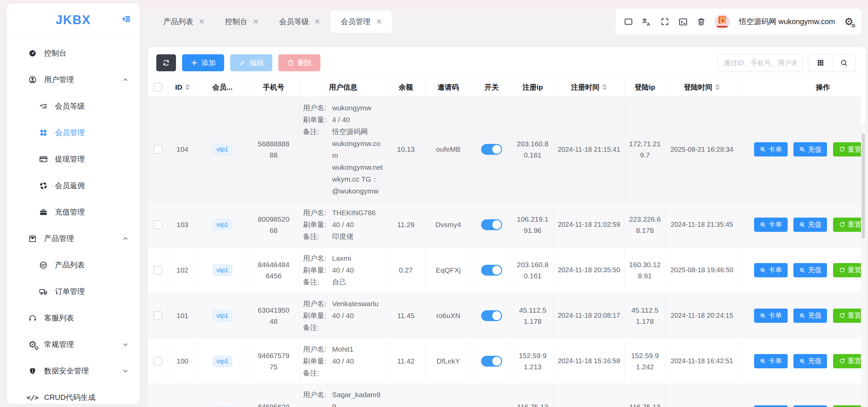 This screenshot has width=868, height=407. Describe the element at coordinates (358, 212) in the screenshot. I see `username-value: THEKING786` at that location.